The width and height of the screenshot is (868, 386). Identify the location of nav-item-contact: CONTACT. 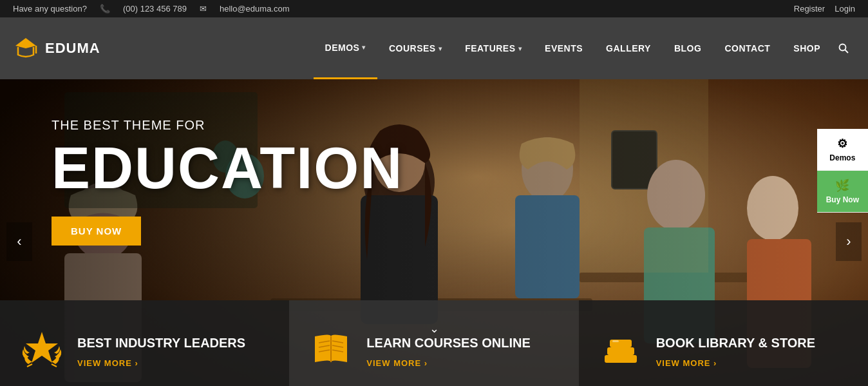
(747, 48).